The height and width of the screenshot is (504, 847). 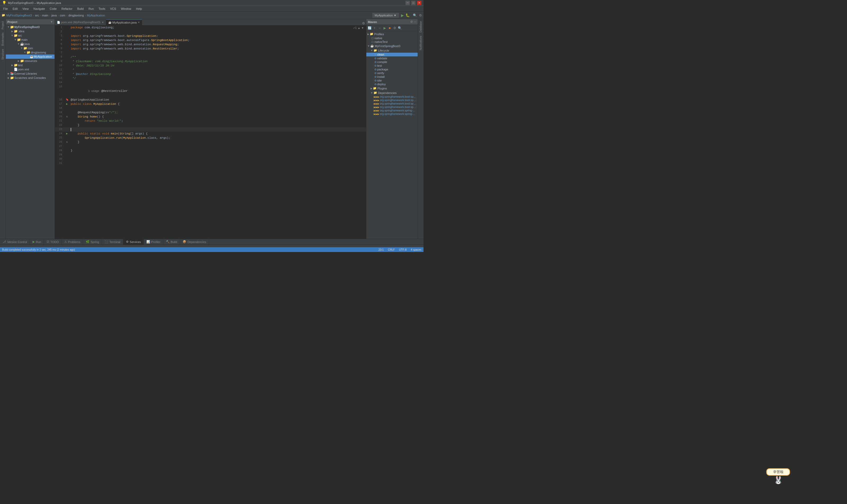 What do you see at coordinates (30, 73) in the screenshot?
I see `tree-item-external-libs: ▶ 📚 External Libraries` at bounding box center [30, 73].